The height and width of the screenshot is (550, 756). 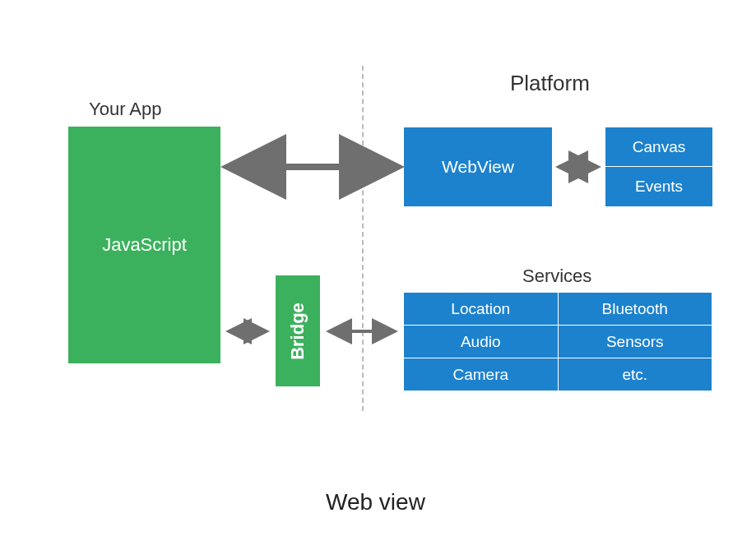 I want to click on divider-vertical, so click(x=363, y=238).